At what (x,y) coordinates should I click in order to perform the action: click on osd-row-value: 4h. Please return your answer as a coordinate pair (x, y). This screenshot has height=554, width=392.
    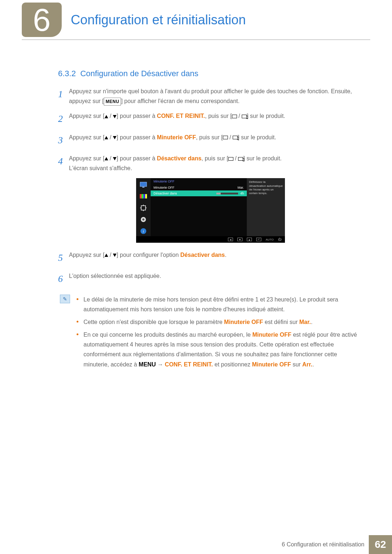
    Looking at the image, I should click on (242, 193).